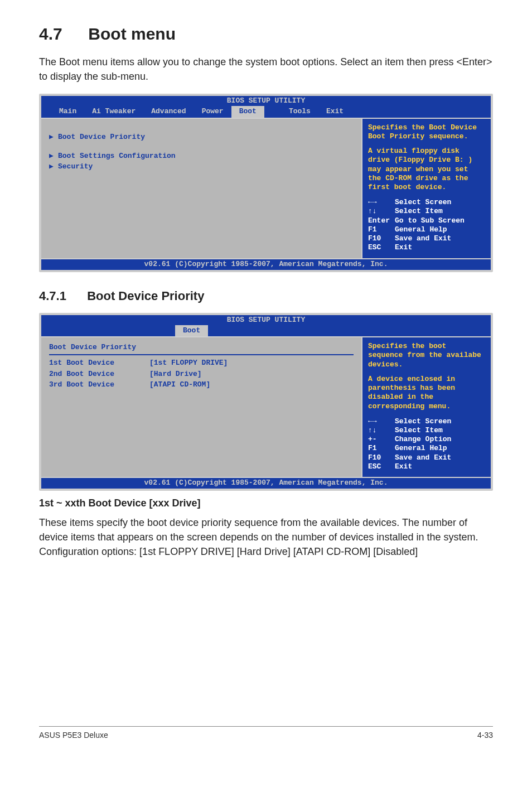 Image resolution: width=532 pixels, height=802 pixels. I want to click on bios-item-boot-settings-configuration: ▶ Boot Settings Configuration, so click(201, 156).